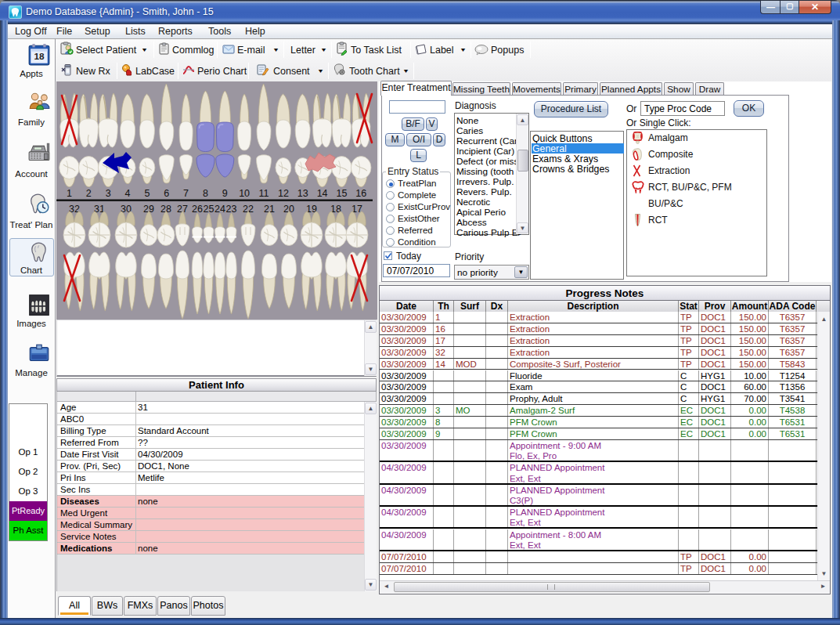 The height and width of the screenshot is (625, 840). I want to click on svg-text: 7, so click(186, 193).